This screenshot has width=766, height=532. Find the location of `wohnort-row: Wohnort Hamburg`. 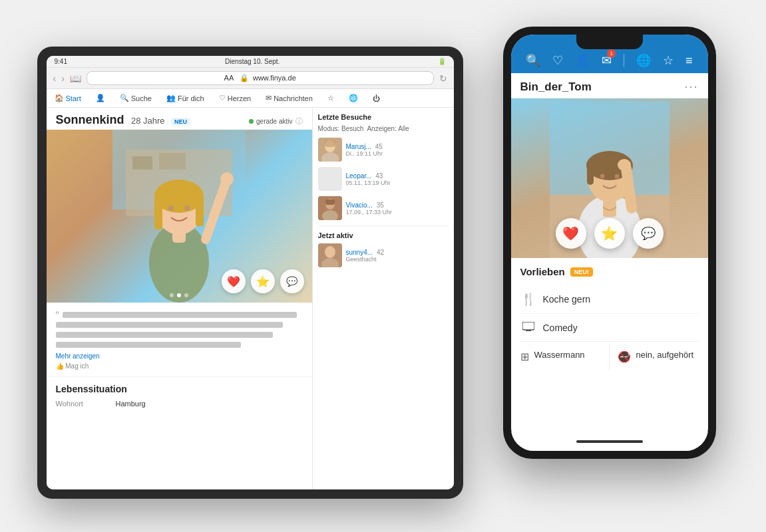

wohnort-row: Wohnort Hamburg is located at coordinates (180, 404).